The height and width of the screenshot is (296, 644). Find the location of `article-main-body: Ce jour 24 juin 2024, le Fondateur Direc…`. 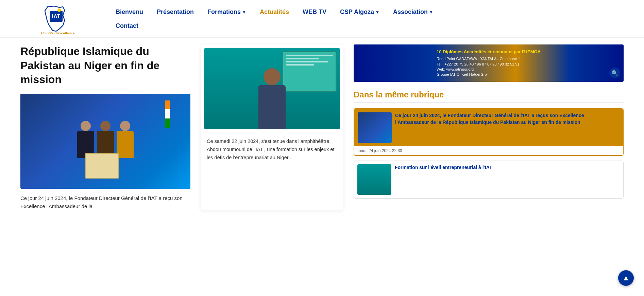

article-main-body: Ce jour 24 juin 2024, le Fondateur Direc… is located at coordinates (105, 202).